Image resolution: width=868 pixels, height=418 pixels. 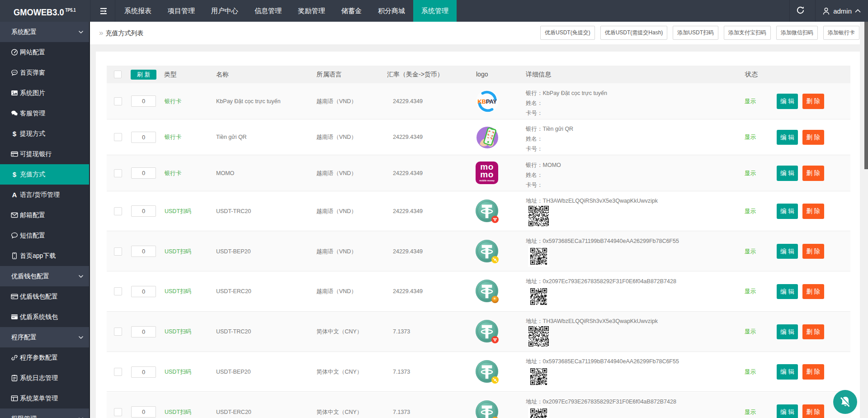 I want to click on svg-text: KBPAY, so click(x=487, y=101).